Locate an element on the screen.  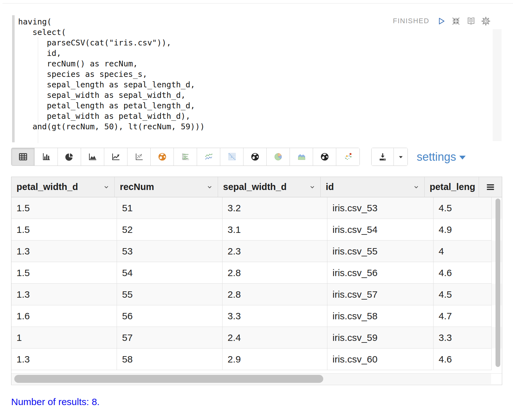
table-cell: iris.csv_55 is located at coordinates (380, 251).